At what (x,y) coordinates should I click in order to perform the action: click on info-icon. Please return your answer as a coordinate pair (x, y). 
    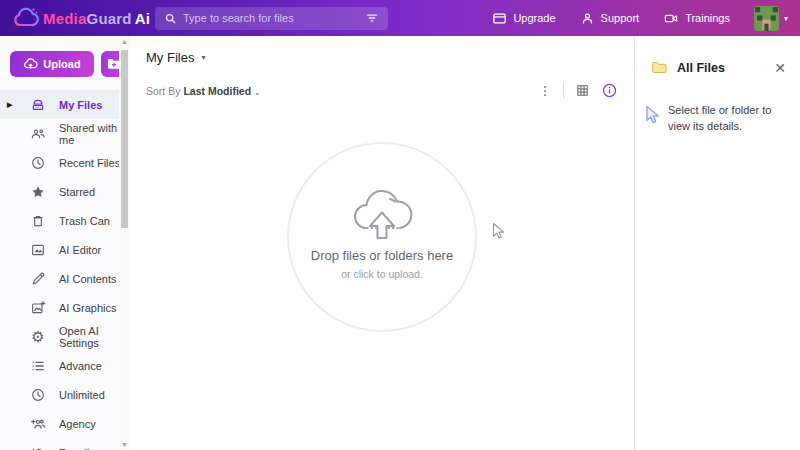
    Looking at the image, I should click on (610, 90).